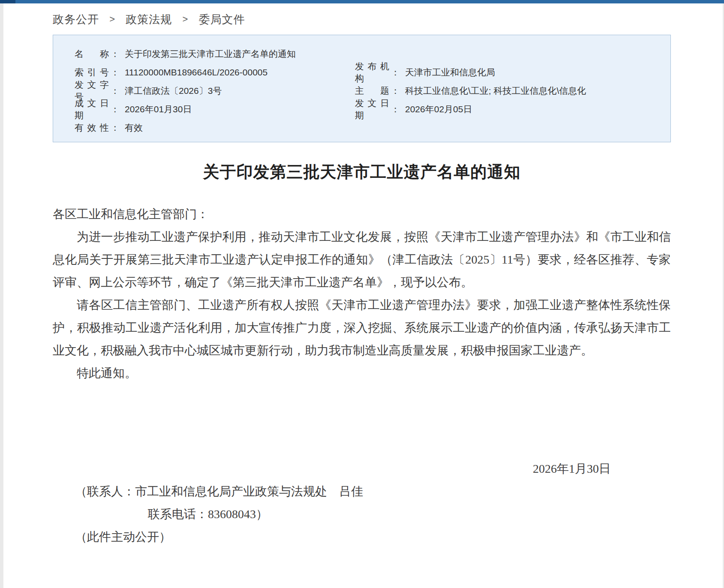 This screenshot has width=724, height=588. Describe the element at coordinates (513, 109) in the screenshot. I see `meta-field-date-issued: 发文日期 ： 2026年02月05日` at that location.